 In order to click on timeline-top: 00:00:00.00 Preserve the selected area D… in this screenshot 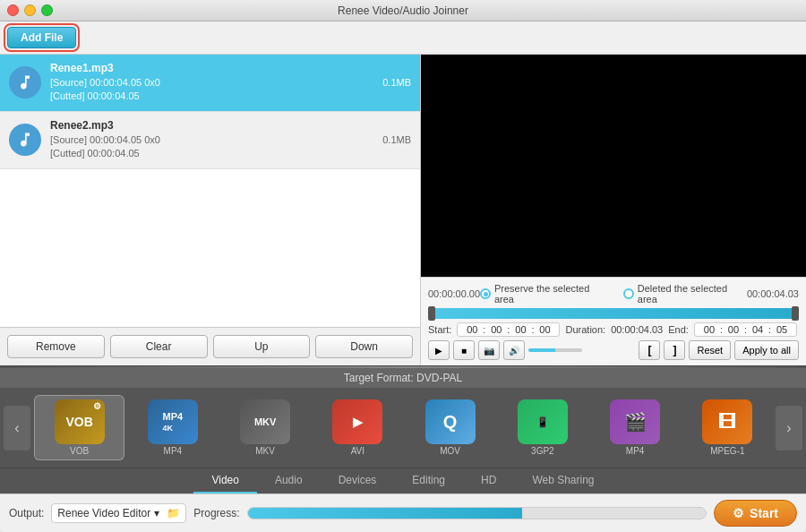, I will do `click(613, 294)`.